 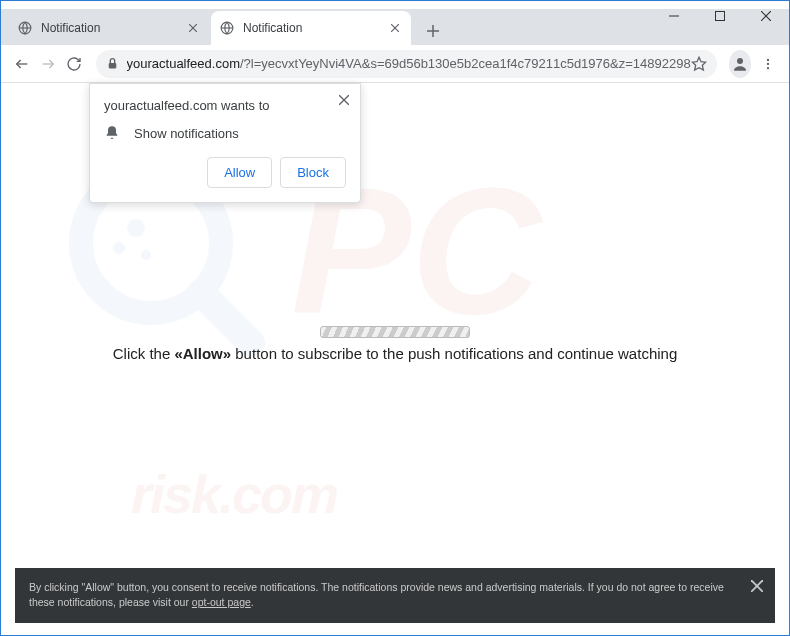 I want to click on browser-tab-active: Notification, so click(x=311, y=28).